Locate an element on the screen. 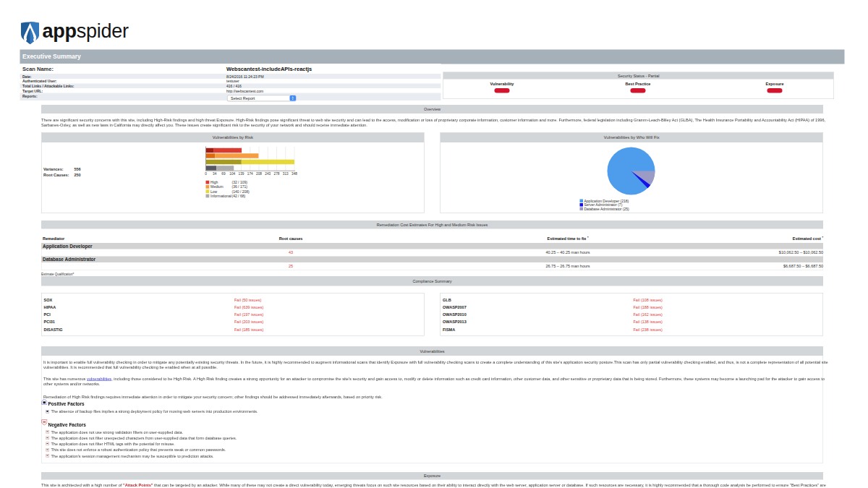 The image size is (868, 488). svg-text: 243 is located at coordinates (268, 174).